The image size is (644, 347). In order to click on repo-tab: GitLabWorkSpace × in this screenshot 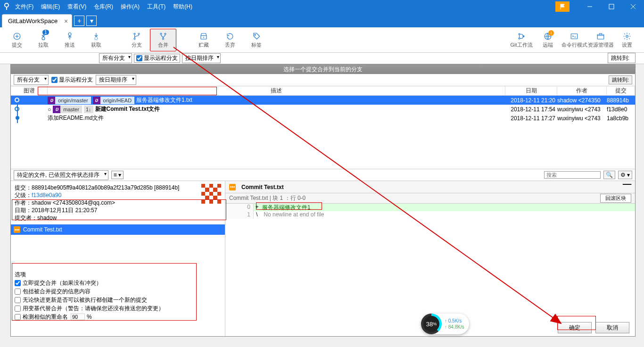, I will do `click(37, 21)`.